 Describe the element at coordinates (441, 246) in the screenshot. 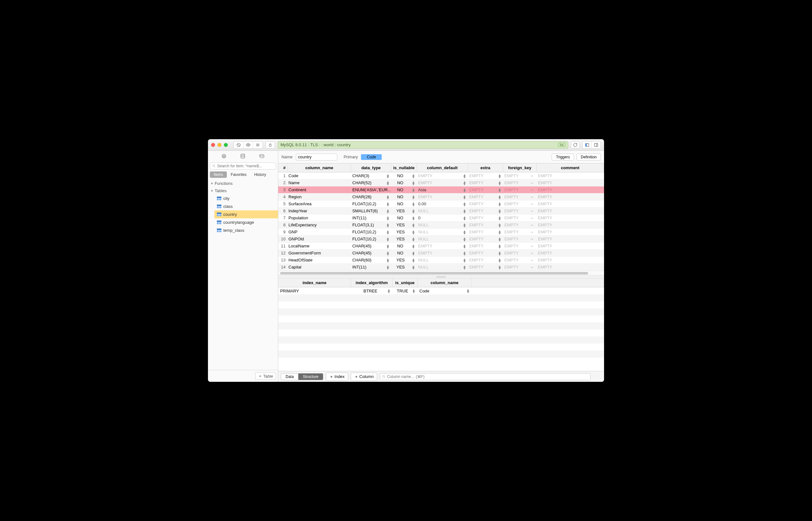

I see `column-row: 11LocalNameCHAR(45)▴▾NO▴▾EMPTY▴▾EMPTY▴▾E…` at that location.